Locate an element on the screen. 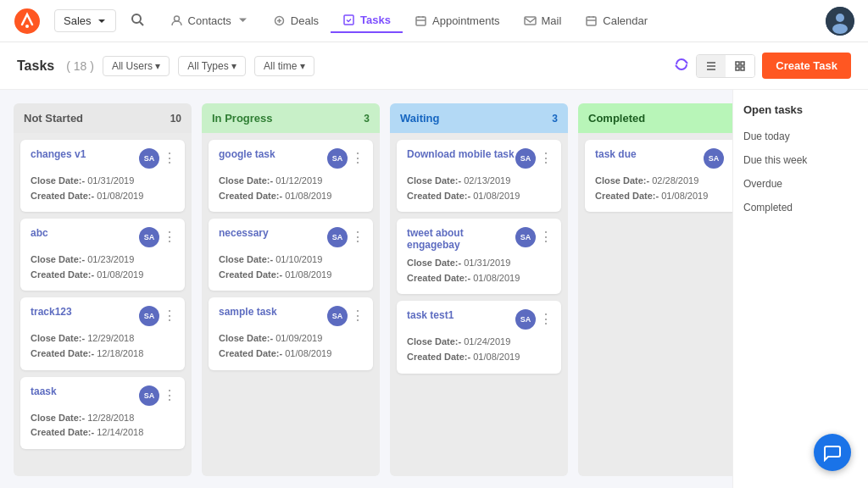 The width and height of the screenshot is (868, 488). column-title-waiting: Waiting is located at coordinates (420, 119).